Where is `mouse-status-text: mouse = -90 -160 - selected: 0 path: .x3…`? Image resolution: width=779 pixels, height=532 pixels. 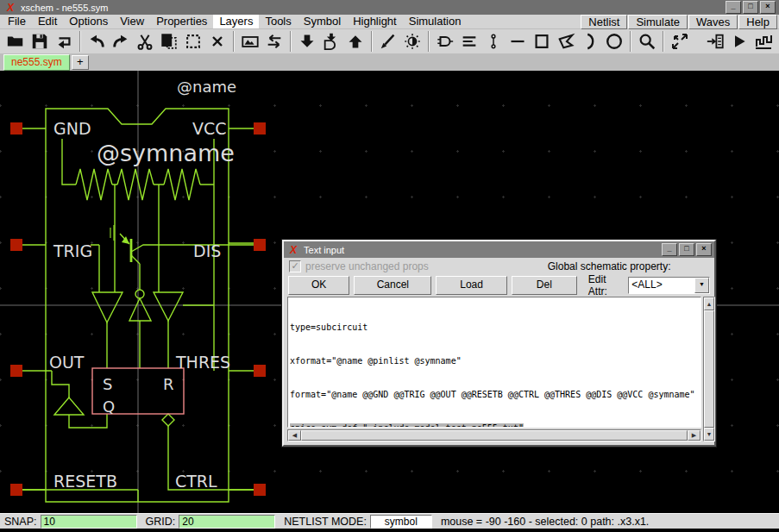 mouse-status-text: mouse = -90 -160 - selected: 0 path: .x3… is located at coordinates (545, 522).